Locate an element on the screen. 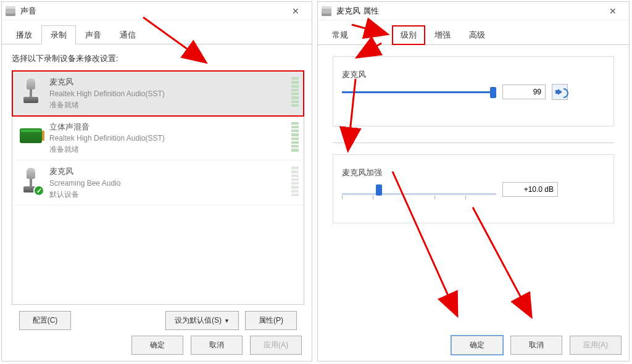 This screenshot has width=632, height=364. microphone-level-value: 99 is located at coordinates (524, 92).